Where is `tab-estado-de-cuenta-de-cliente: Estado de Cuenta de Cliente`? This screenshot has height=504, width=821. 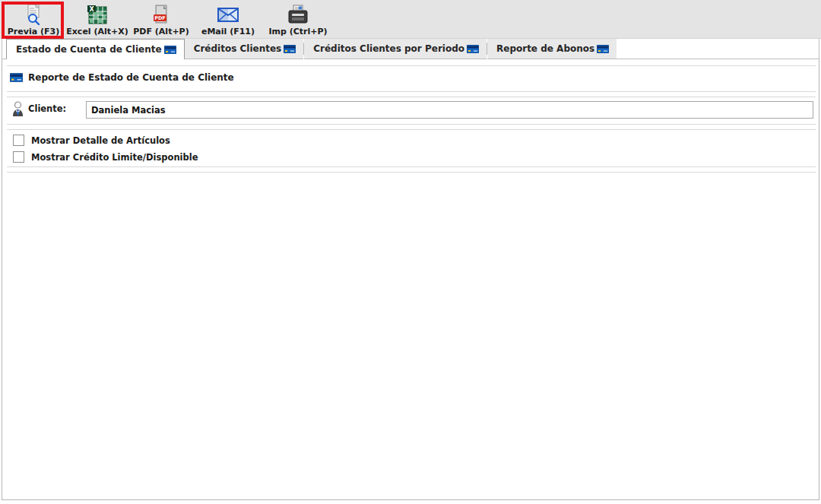 tab-estado-de-cuenta-de-cliente: Estado de Cuenta de Cliente is located at coordinates (96, 49).